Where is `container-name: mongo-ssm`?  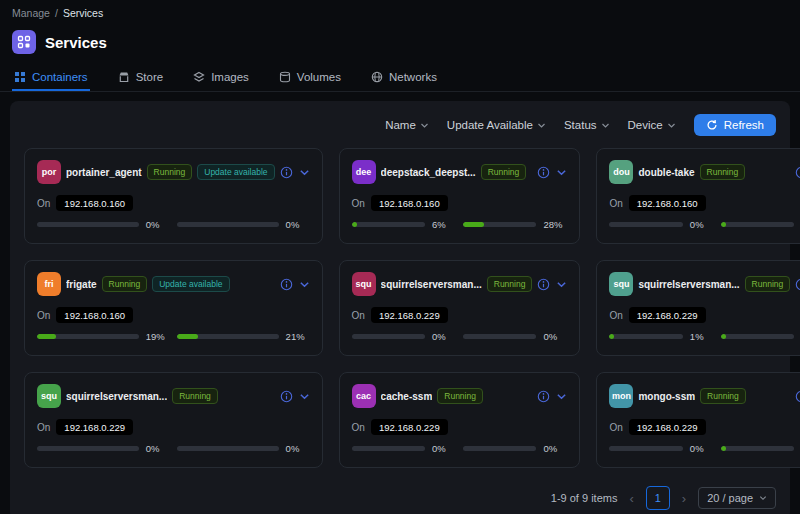
container-name: mongo-ssm is located at coordinates (666, 396).